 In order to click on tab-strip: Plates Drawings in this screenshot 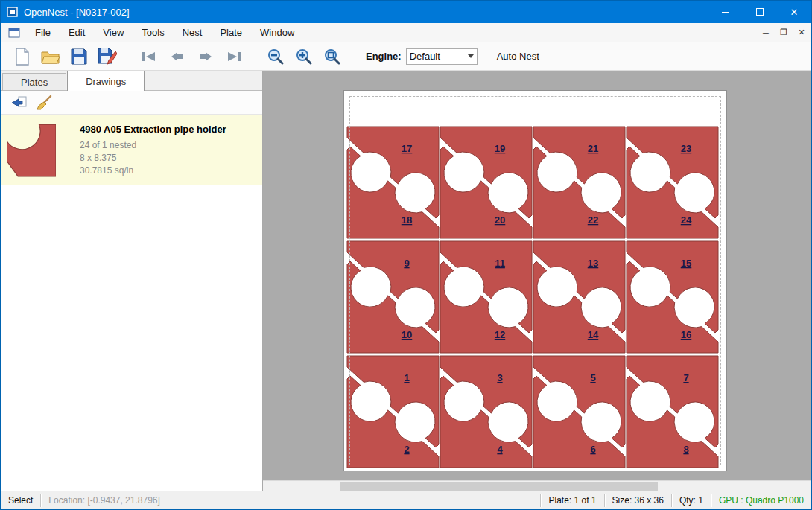, I will do `click(131, 80)`.